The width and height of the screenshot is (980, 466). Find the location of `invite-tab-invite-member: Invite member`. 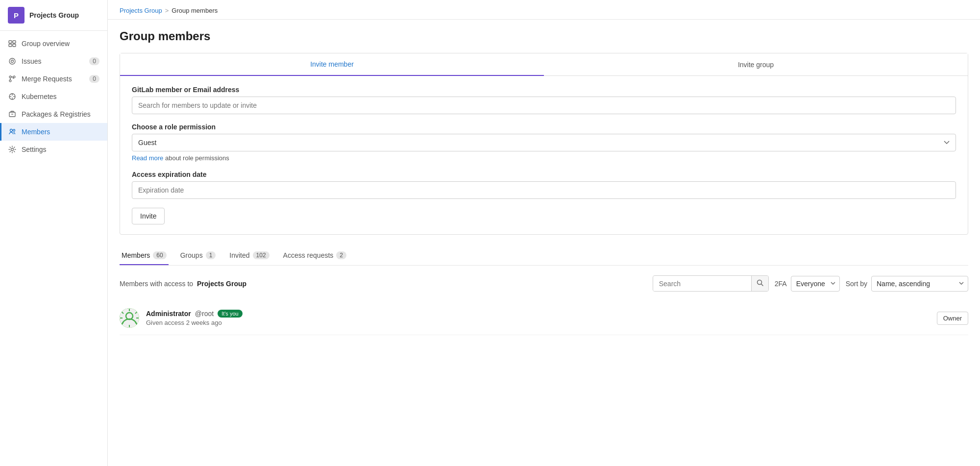

invite-tab-invite-member: Invite member is located at coordinates (332, 65).